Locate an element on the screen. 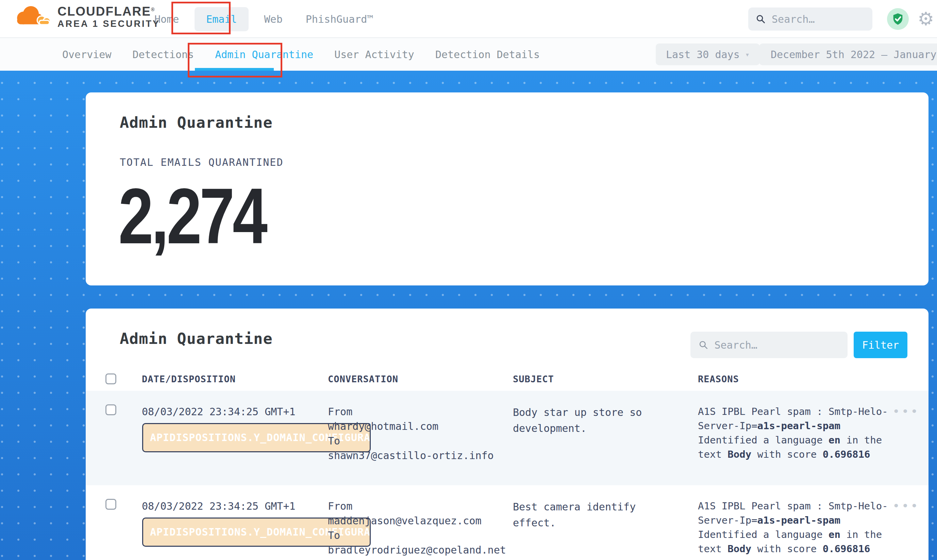  date-range-preset-button: Last 30 days ▾ is located at coordinates (708, 54).